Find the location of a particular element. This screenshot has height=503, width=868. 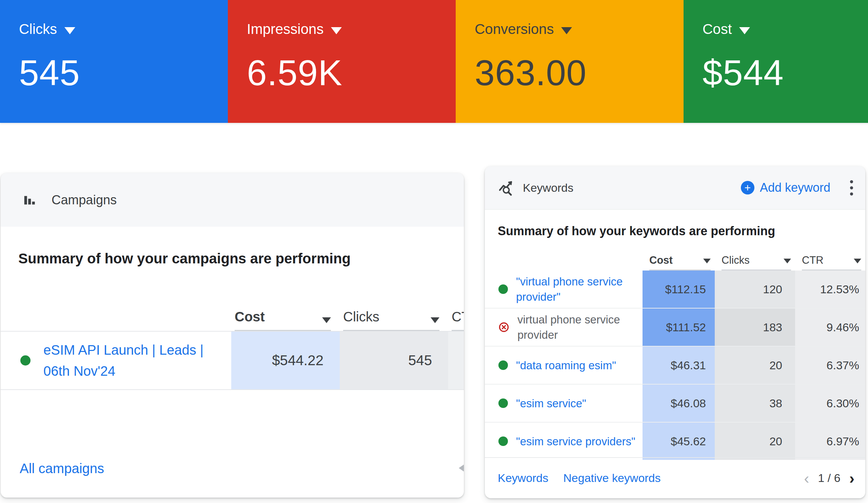

keyword-clicks-cell: 38 is located at coordinates (755, 403).